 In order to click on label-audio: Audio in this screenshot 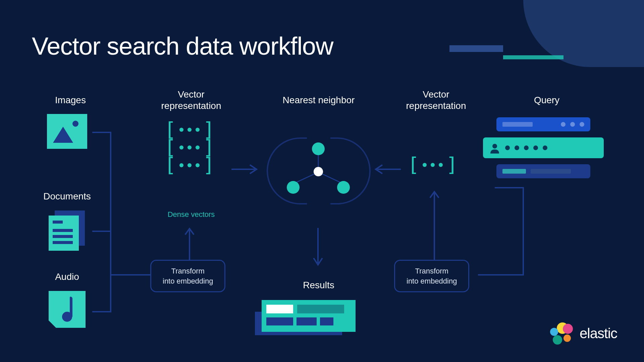, I will do `click(67, 277)`.